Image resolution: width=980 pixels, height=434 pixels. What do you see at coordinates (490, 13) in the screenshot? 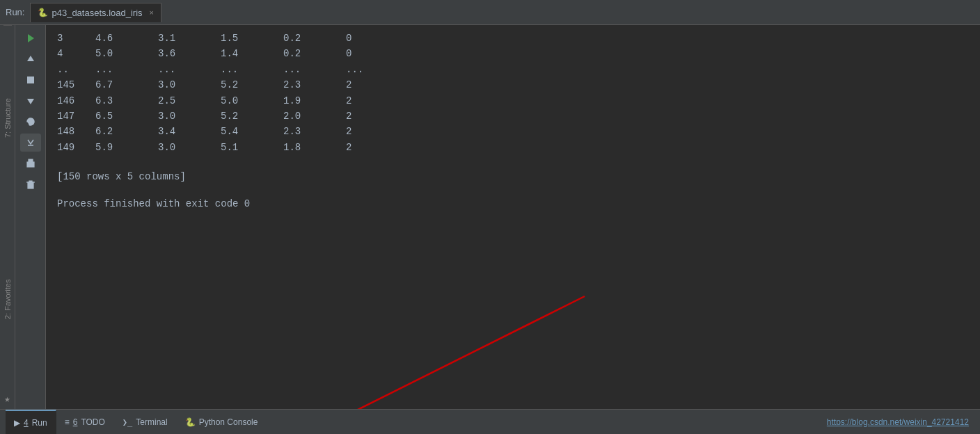
I see `run-bar: Run: 🐍 p43_datasets.load_iris ×` at bounding box center [490, 13].